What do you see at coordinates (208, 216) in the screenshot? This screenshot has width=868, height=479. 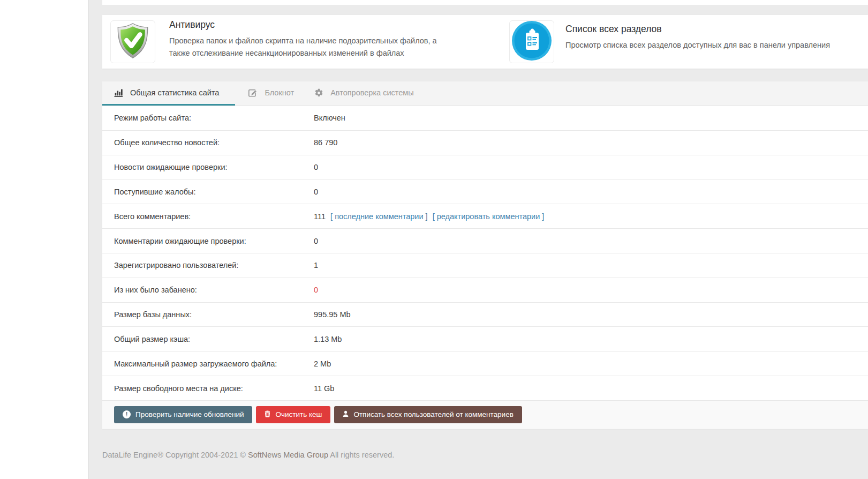 I see `row-label: Всего комментариев:` at bounding box center [208, 216].